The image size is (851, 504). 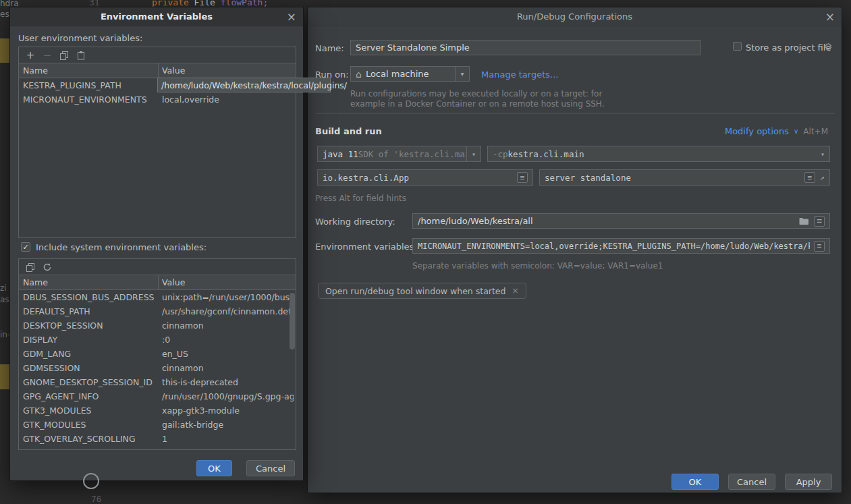 What do you see at coordinates (684, 177) in the screenshot?
I see `program-arguments-input: server standalone ≡ ↗` at bounding box center [684, 177].